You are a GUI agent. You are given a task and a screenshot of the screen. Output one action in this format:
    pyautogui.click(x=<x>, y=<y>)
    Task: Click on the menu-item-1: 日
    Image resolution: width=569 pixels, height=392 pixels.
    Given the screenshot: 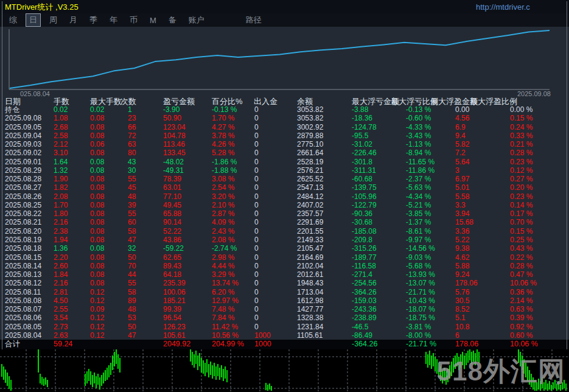 What is the action you would take?
    pyautogui.click(x=33, y=20)
    